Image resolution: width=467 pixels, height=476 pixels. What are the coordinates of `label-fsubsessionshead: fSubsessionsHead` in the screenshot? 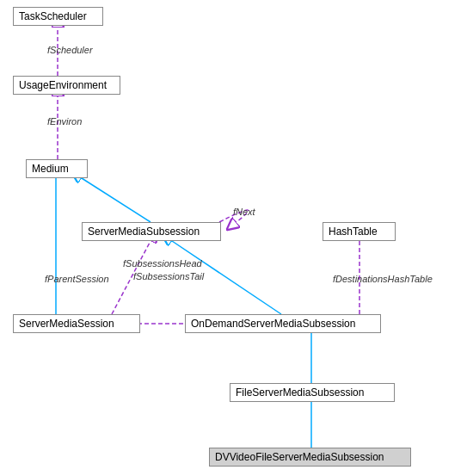 It's located at (163, 263).